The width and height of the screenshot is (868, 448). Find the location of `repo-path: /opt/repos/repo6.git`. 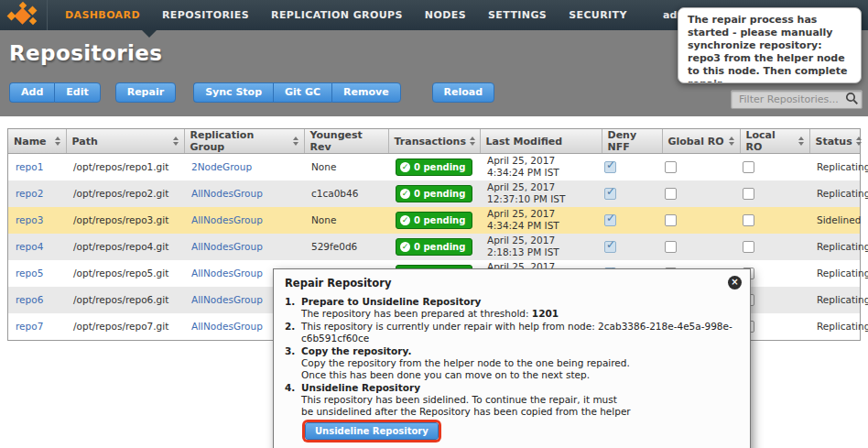

repo-path: /opt/repos/repo6.git is located at coordinates (125, 300).